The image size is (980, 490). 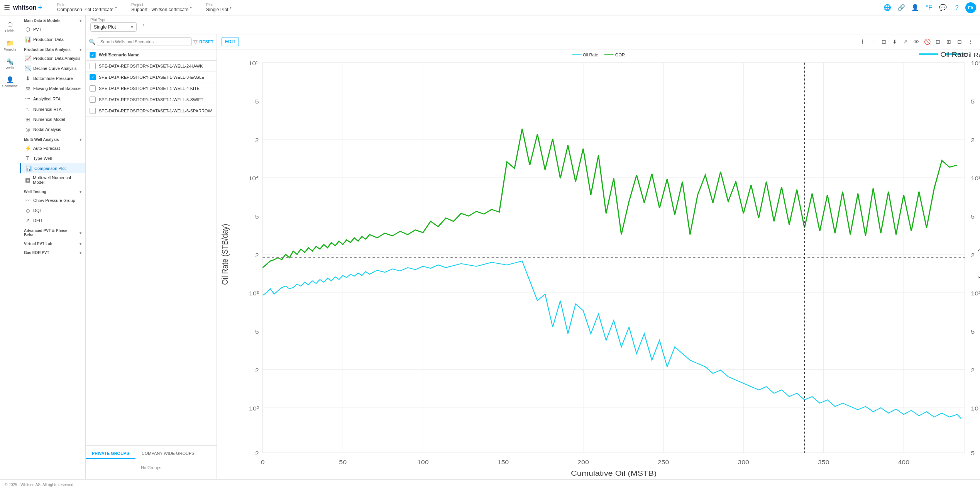 What do you see at coordinates (7, 8) in the screenshot?
I see `hamburger-icon: ☰` at bounding box center [7, 8].